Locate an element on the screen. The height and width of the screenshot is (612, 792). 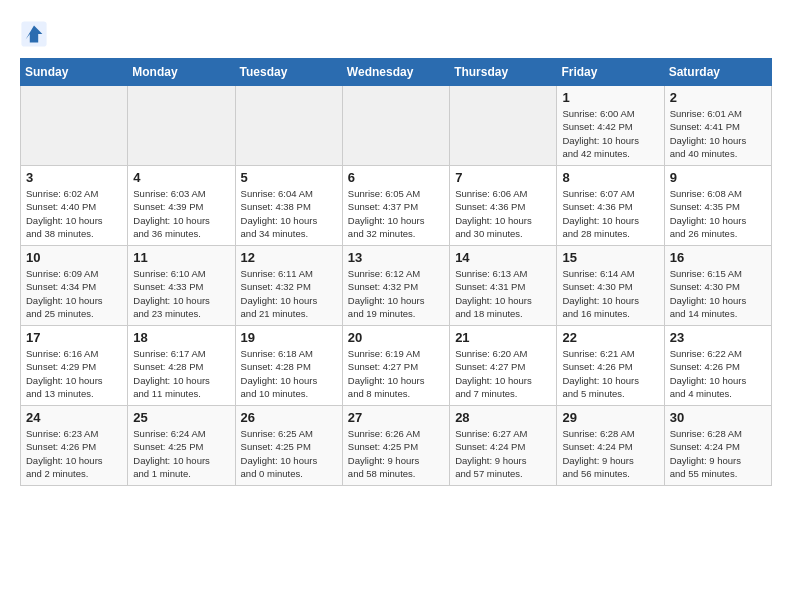
day-number: 19 is located at coordinates (289, 338).